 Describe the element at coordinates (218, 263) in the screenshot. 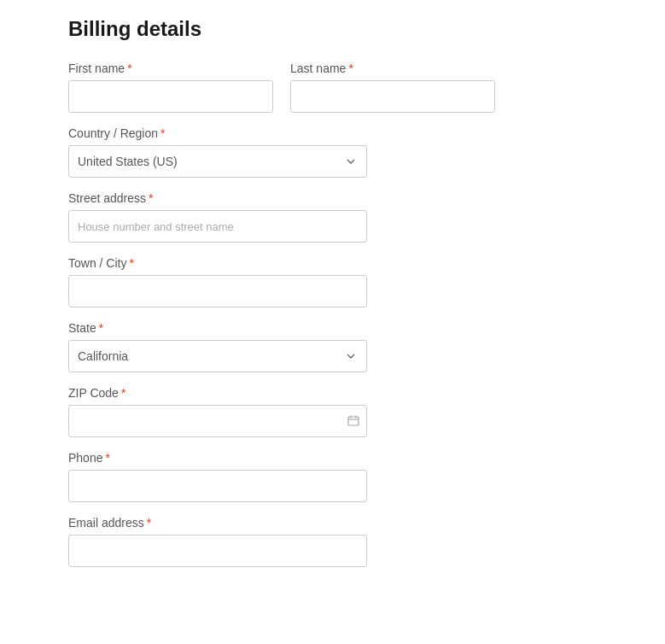

I see `town-city-label: Town / City *` at that location.